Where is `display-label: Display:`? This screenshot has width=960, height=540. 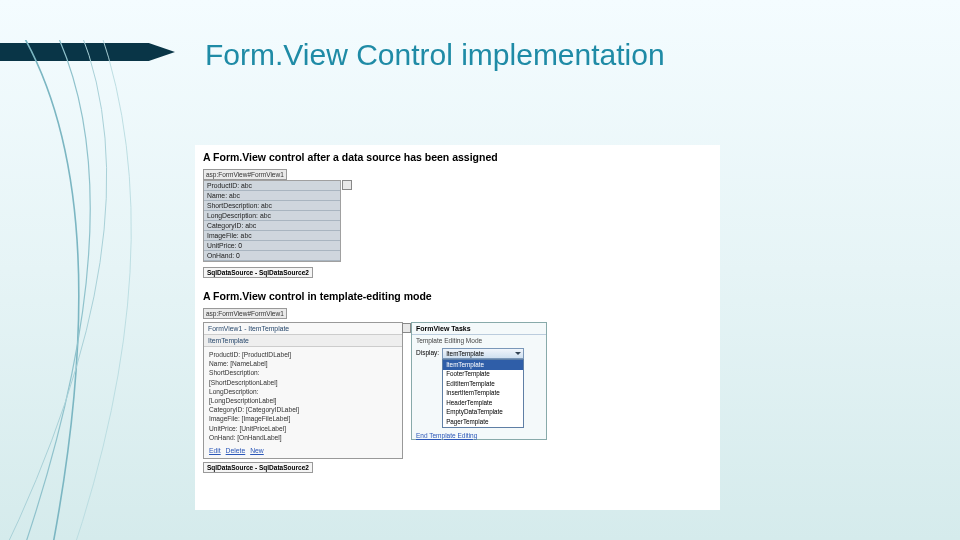 display-label: Display: is located at coordinates (428, 352).